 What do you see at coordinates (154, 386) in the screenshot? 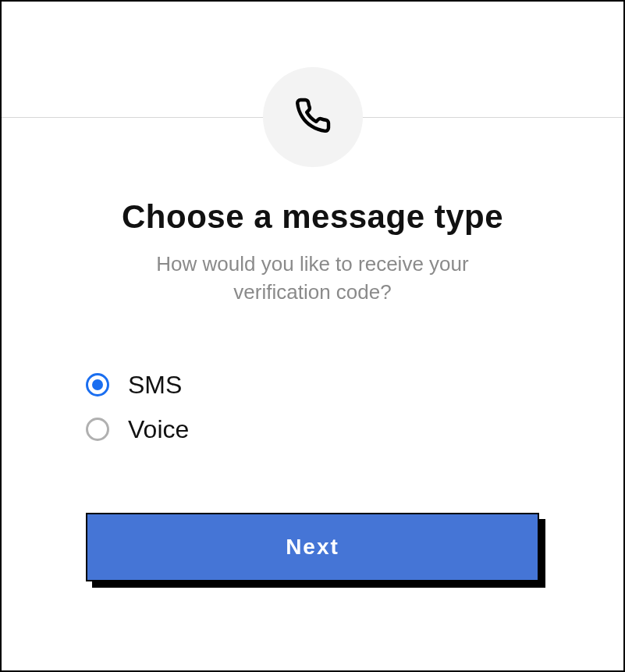
I see `option-label-sms: SMS` at bounding box center [154, 386].